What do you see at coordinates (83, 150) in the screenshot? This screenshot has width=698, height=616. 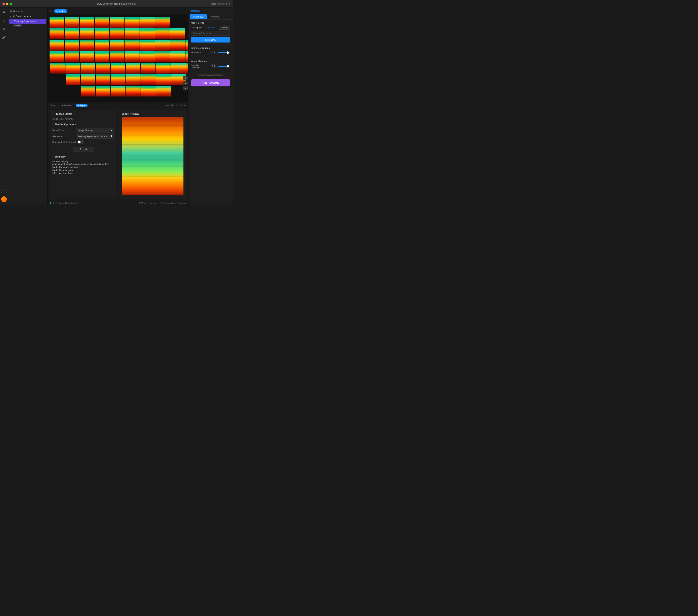 I see `export-button: Export` at bounding box center [83, 150].